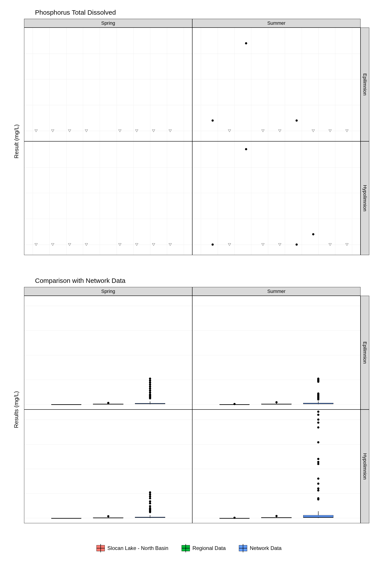 This screenshot has width=378, height=588. I want to click on row-strip-epilimnion-b: Epilimnion, so click(365, 353).